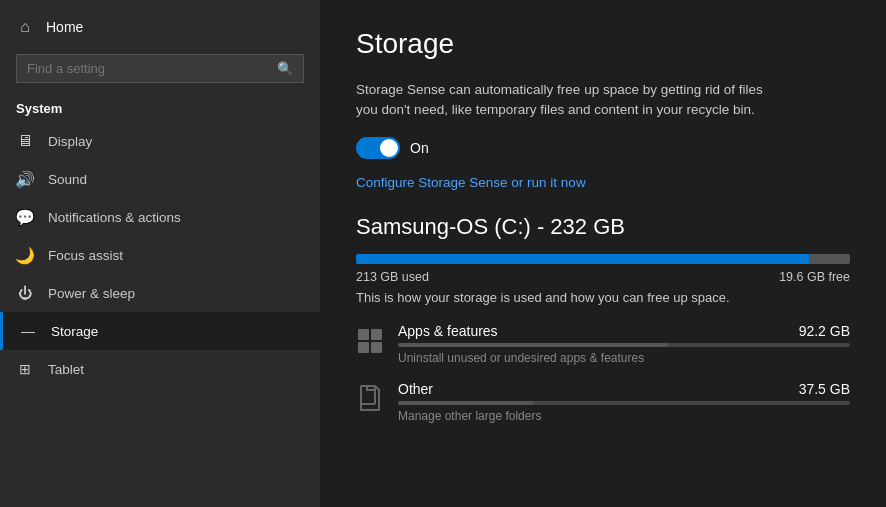 The height and width of the screenshot is (507, 886). What do you see at coordinates (25, 27) in the screenshot?
I see `home-icon: ⌂` at bounding box center [25, 27].